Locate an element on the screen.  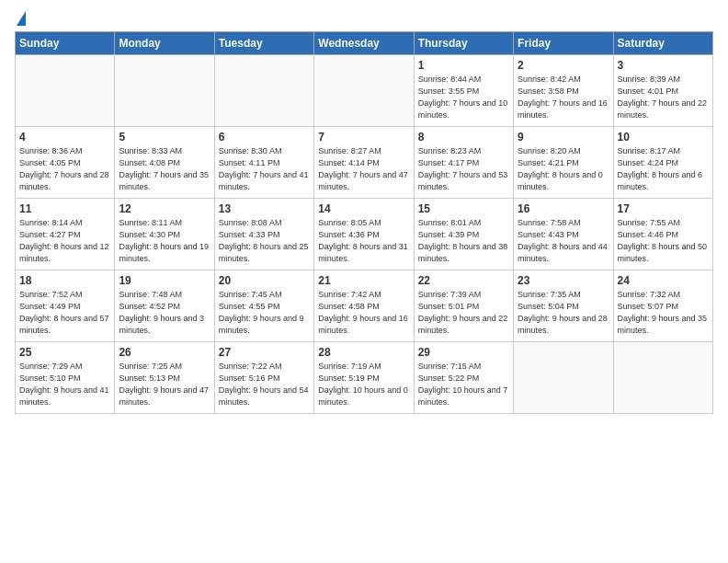
calendar-day-cell: 8Sunrise: 8:23 AM Sunset: 4:17 PM Daylig… is located at coordinates (463, 163).